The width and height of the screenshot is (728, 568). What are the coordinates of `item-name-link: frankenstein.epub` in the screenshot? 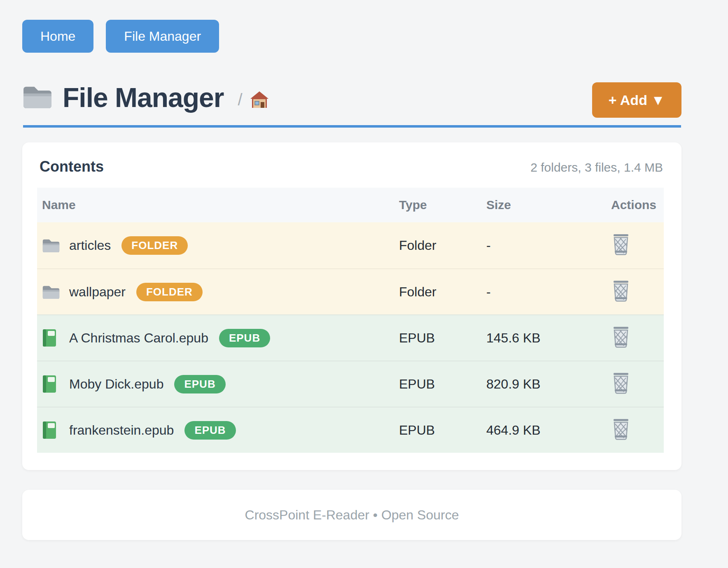 It's located at (121, 431).